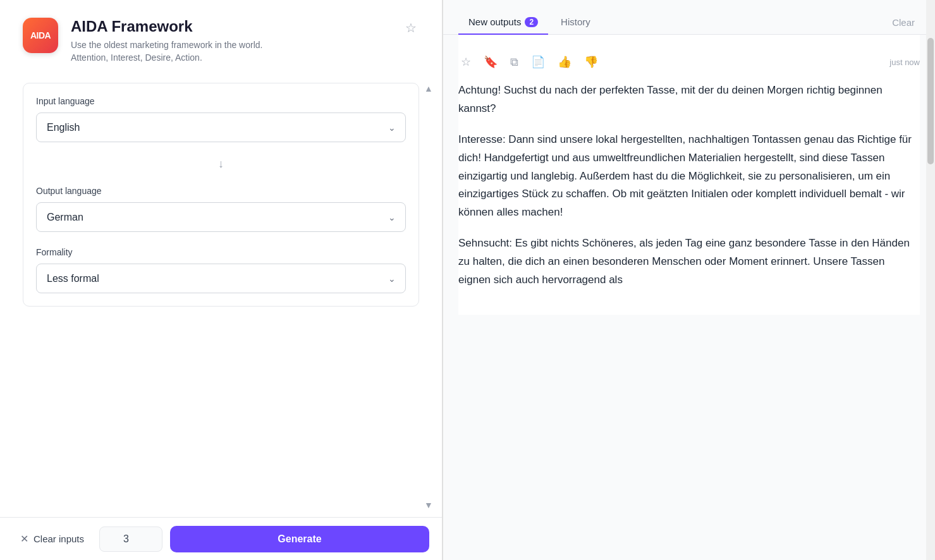 This screenshot has height=560, width=935. I want to click on output-actions-row: ☆ 🔖 ⧉ 📄 👍 👎 just now, so click(689, 64).